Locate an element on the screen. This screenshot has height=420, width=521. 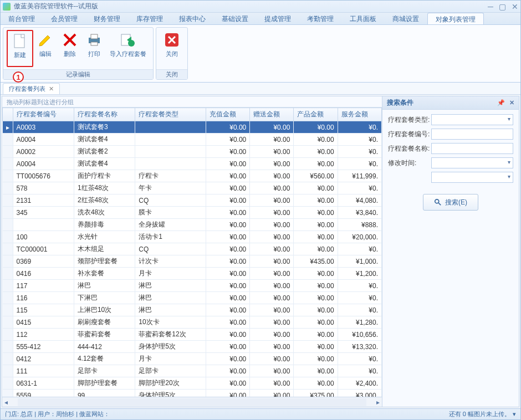
field-label: 修改时间: is located at coordinates (410, 163).